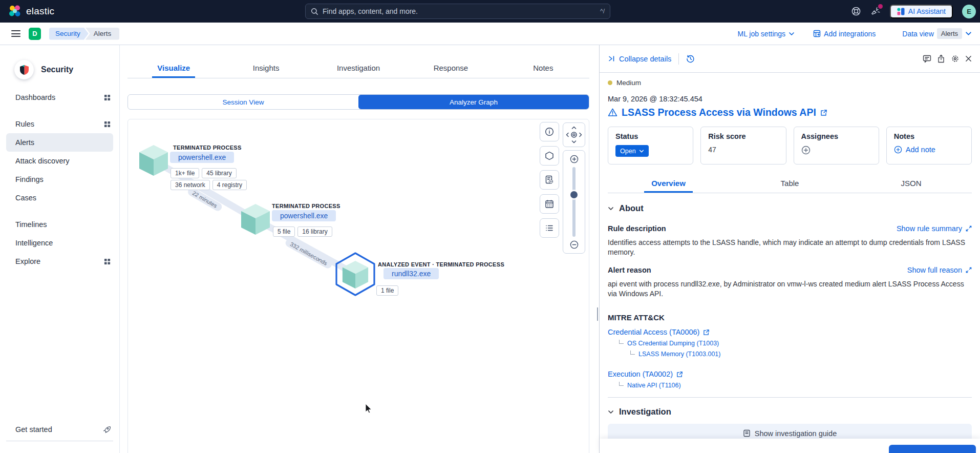 The image size is (980, 453). I want to click on breadcrumb-alerts: Alerts, so click(102, 34).